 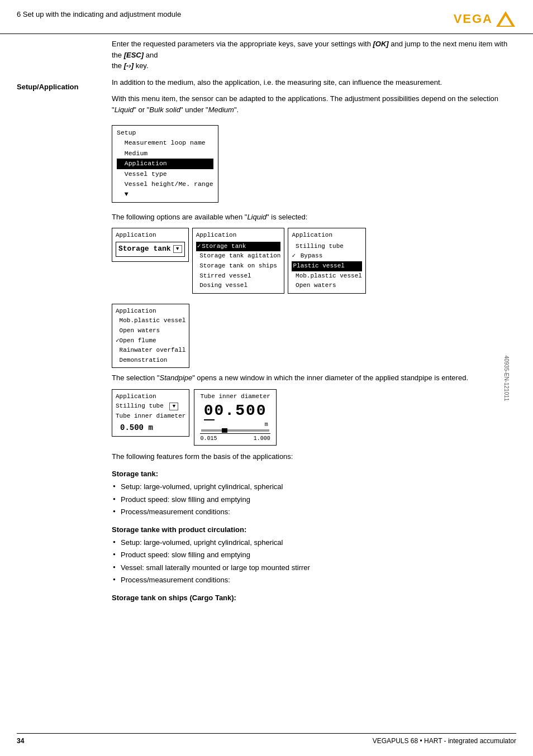 What do you see at coordinates (124, 109) in the screenshot?
I see `liquid-ref: Liquid` at bounding box center [124, 109].